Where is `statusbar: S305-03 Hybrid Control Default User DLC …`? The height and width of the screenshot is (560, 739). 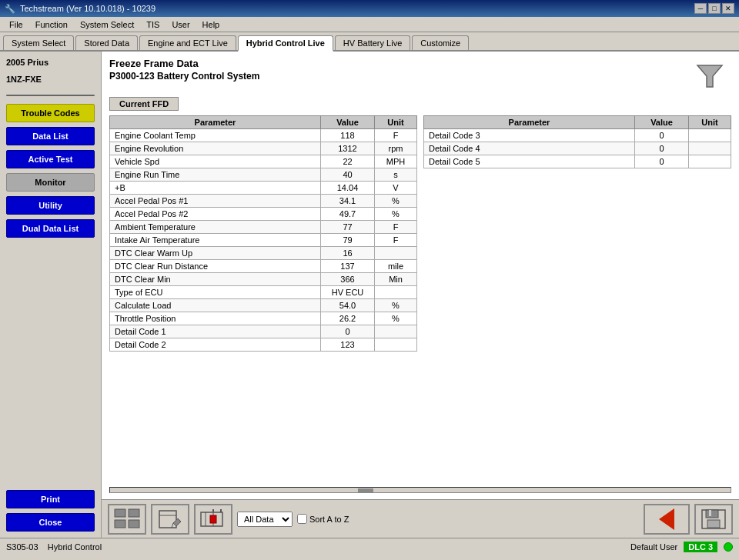 statusbar: S305-03 Hybrid Control Default User DLC … is located at coordinates (370, 546).